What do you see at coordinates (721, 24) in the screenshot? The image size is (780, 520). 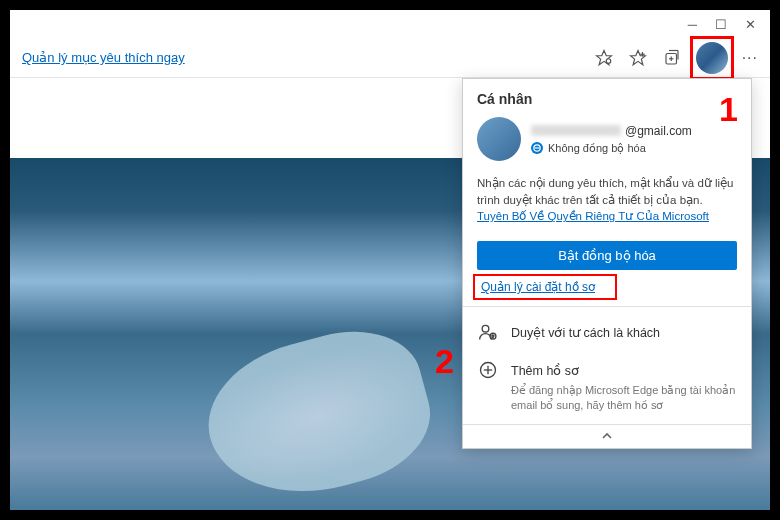 I see `maximize-icon: ☐` at bounding box center [721, 24].